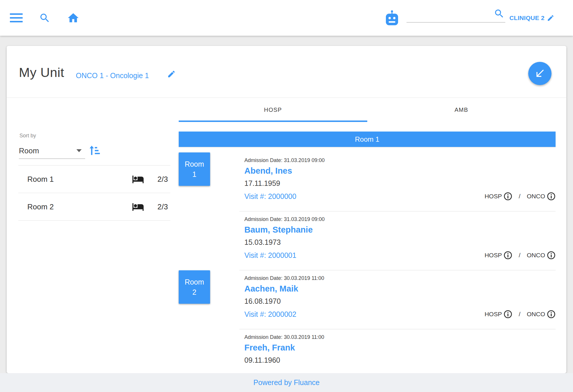  What do you see at coordinates (400, 196) in the screenshot?
I see `visit-row: Visit #: 2000000 HOSP / ONCO` at bounding box center [400, 196].